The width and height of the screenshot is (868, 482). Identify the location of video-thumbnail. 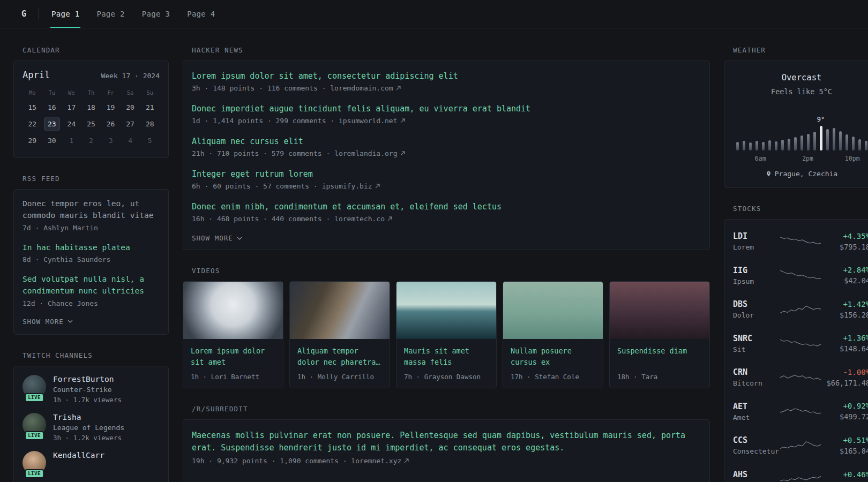
(340, 311).